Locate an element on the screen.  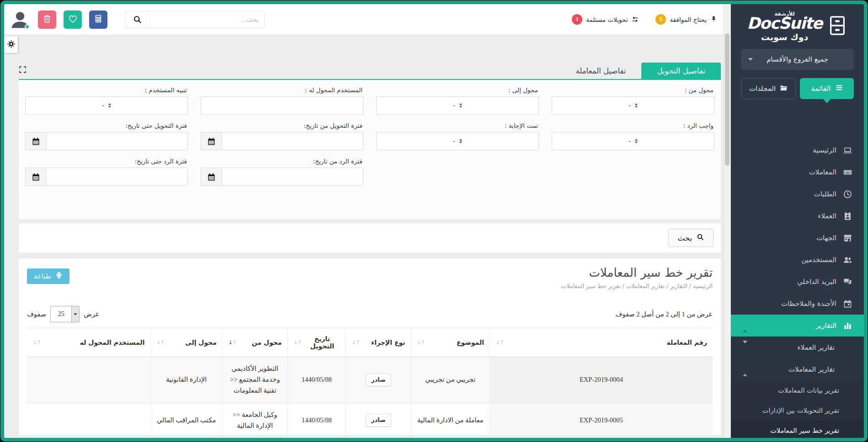
assigned-user-field is located at coordinates (282, 105).